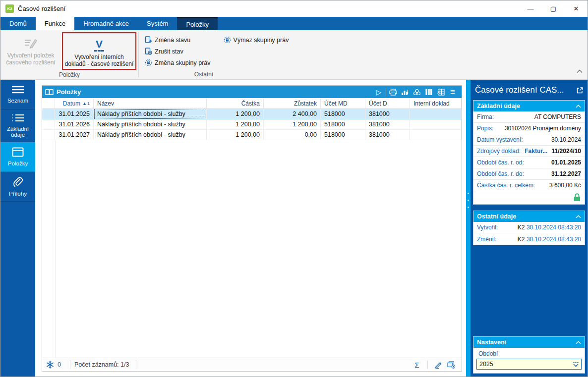 This screenshot has width=588, height=377. I want to click on table-row: 31.01.2026 Náklady příštích období - slu…, so click(252, 125).